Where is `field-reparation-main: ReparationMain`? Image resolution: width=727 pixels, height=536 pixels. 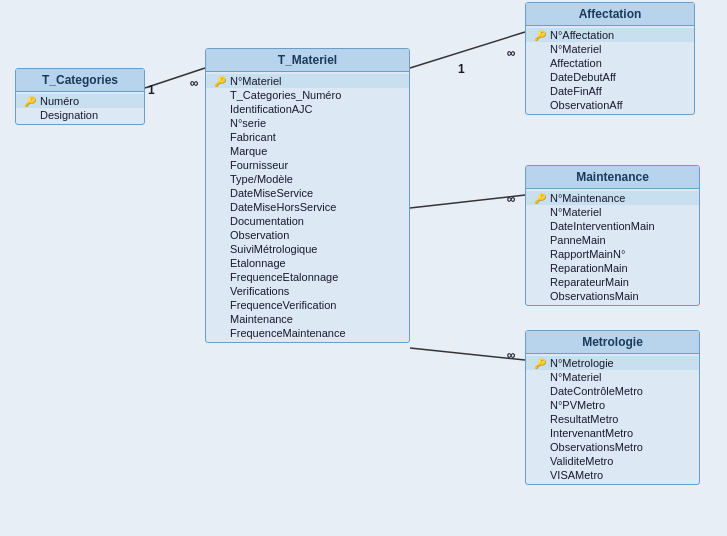
field-reparation-main: ReparationMain is located at coordinates (612, 268).